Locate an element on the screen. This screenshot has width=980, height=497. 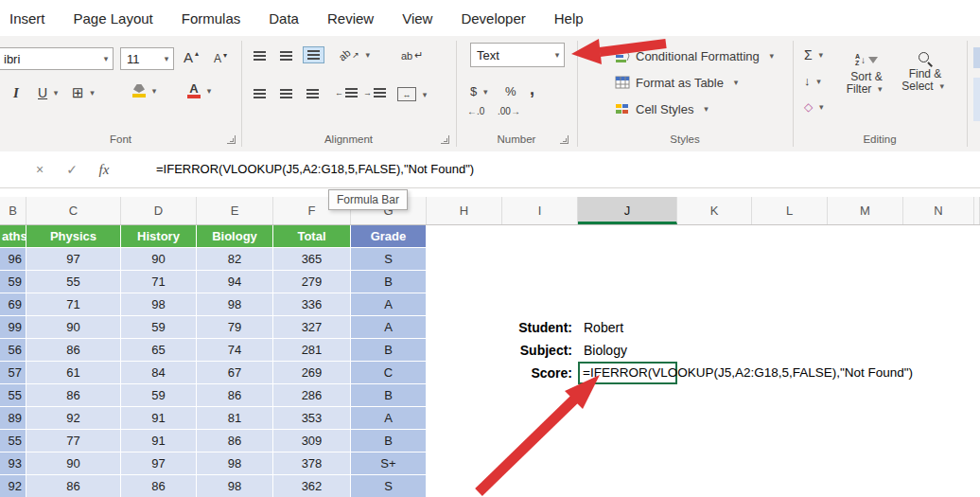
table-cell: 81 is located at coordinates (235, 418).